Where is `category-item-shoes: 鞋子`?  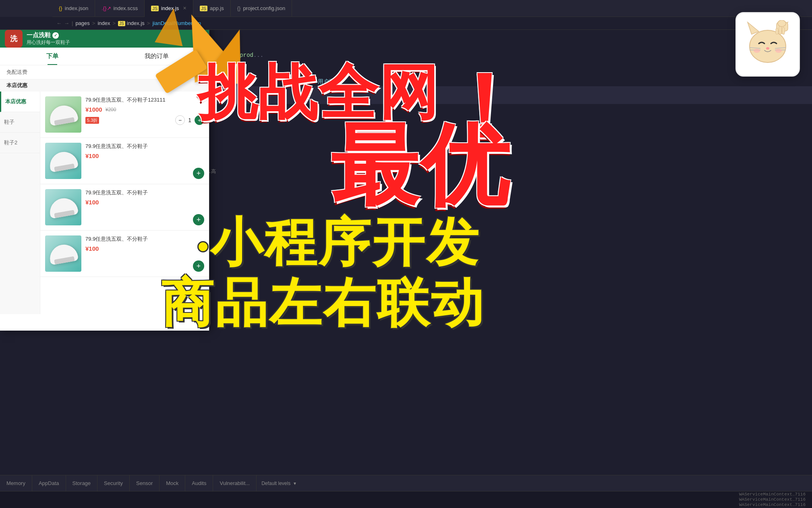 category-item-shoes: 鞋子 is located at coordinates (20, 123).